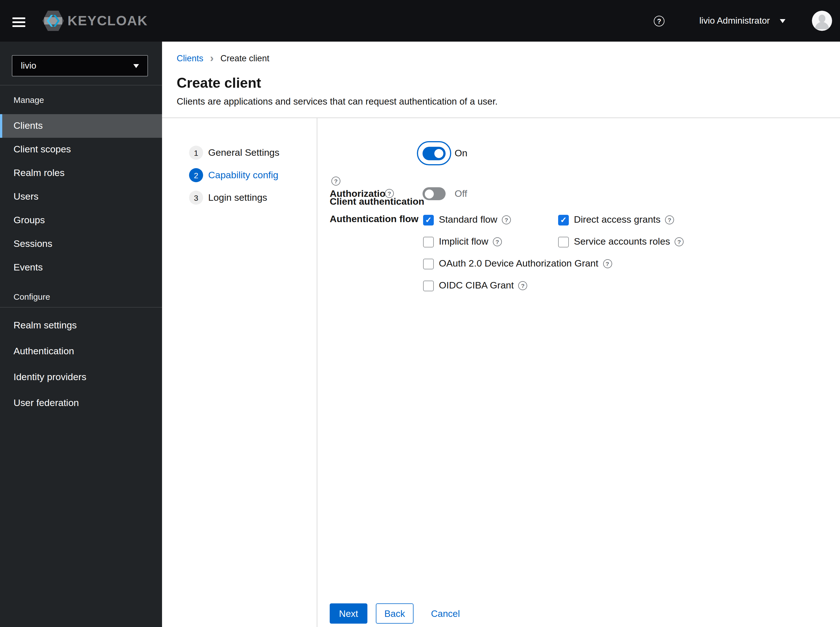  What do you see at coordinates (81, 351) in the screenshot?
I see `sidebar-item-authentication: Authentication` at bounding box center [81, 351].